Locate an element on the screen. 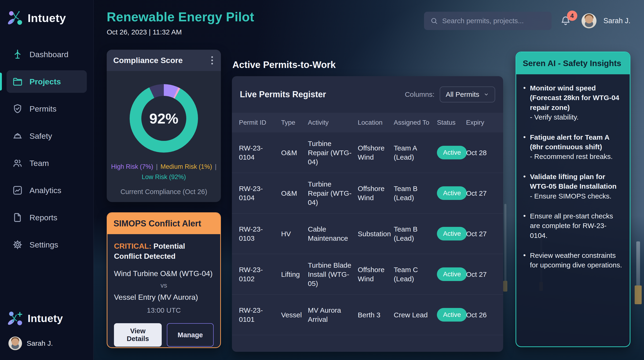 This screenshot has height=360, width=644. columns-control: Columns: All Permits is located at coordinates (450, 94).